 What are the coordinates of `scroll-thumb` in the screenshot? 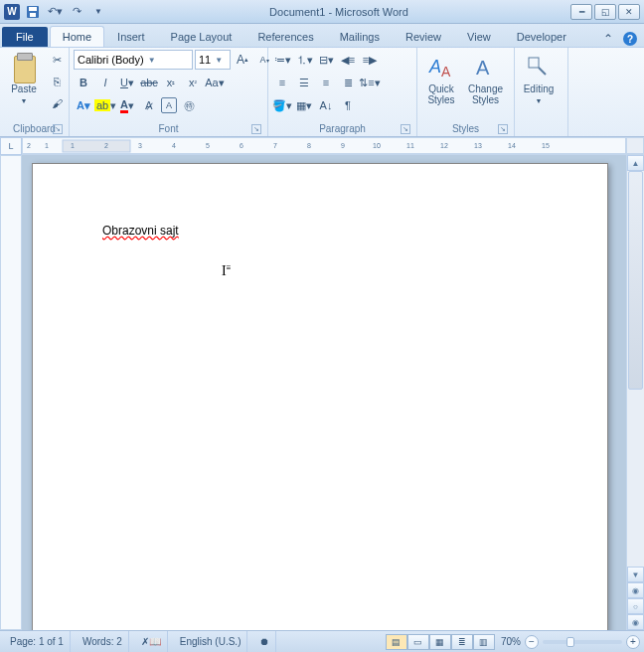 It's located at (636, 280).